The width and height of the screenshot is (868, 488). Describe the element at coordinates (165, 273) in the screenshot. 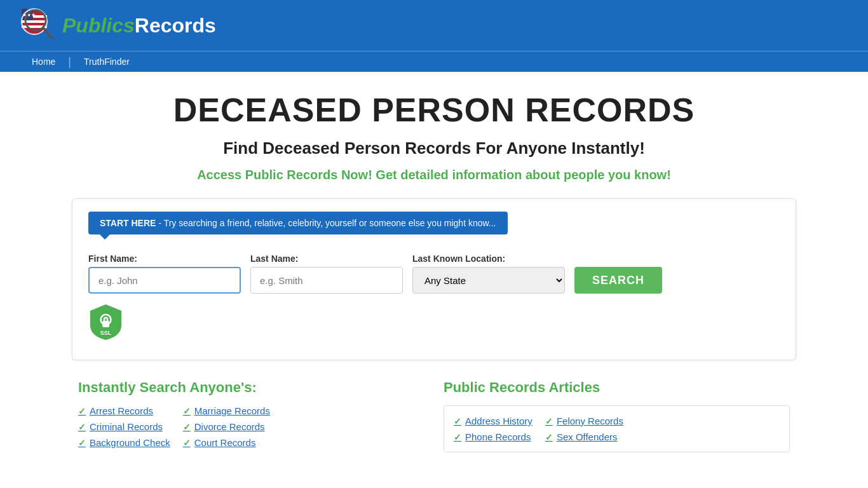

I see `first-name-group: First Name:` at that location.